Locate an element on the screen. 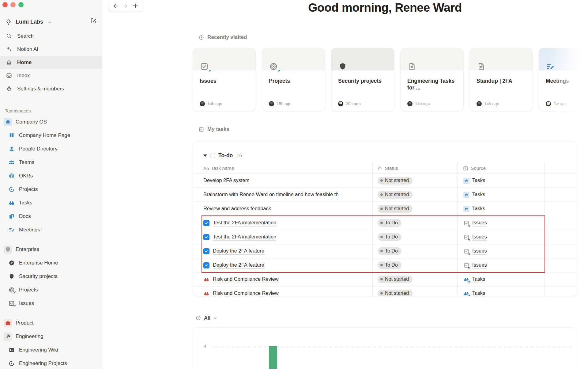  sidebar-item-people-directory: People Directory is located at coordinates (51, 149).